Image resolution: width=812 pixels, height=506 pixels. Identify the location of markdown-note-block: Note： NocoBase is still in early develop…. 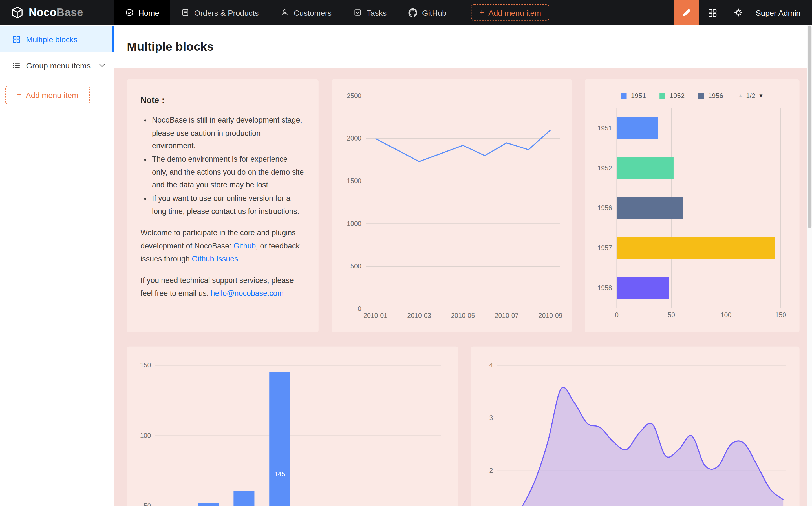
(223, 206).